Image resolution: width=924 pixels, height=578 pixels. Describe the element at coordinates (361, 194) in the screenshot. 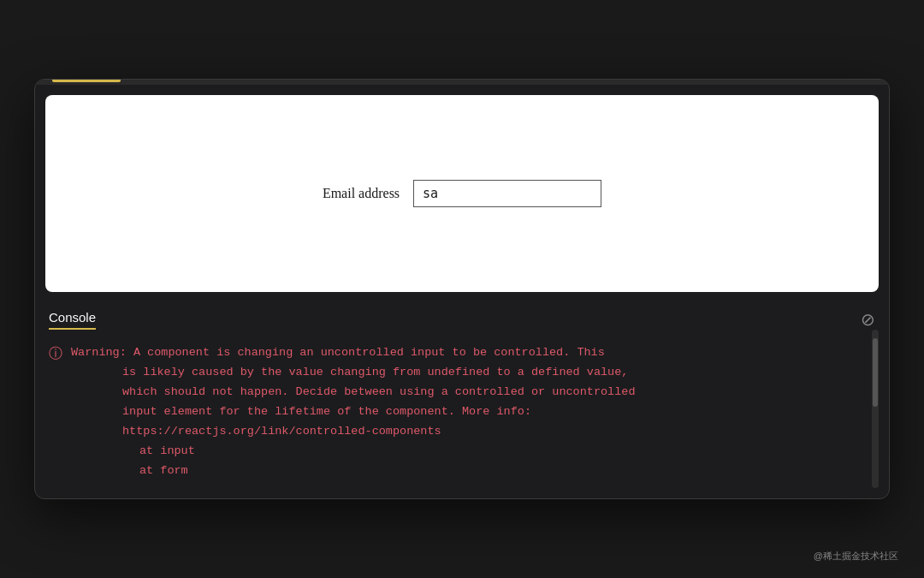

I see `email-label: Email address` at that location.